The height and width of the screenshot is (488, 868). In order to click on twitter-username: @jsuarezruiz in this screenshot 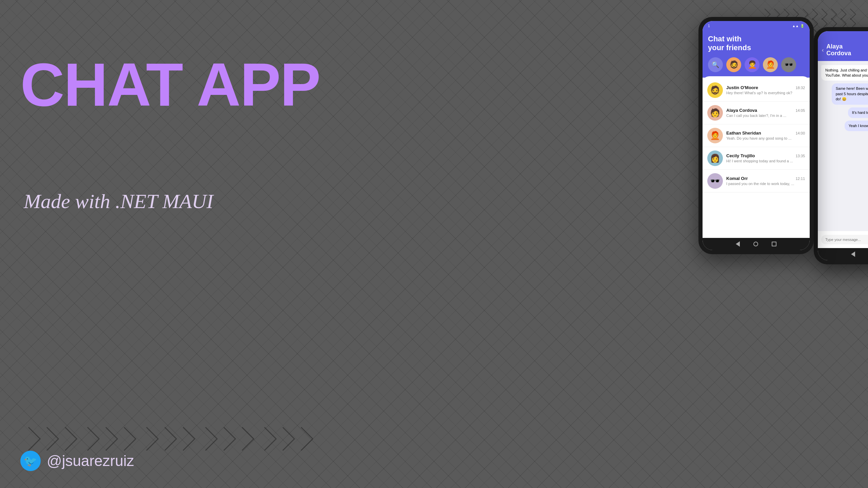, I will do `click(90, 461)`.